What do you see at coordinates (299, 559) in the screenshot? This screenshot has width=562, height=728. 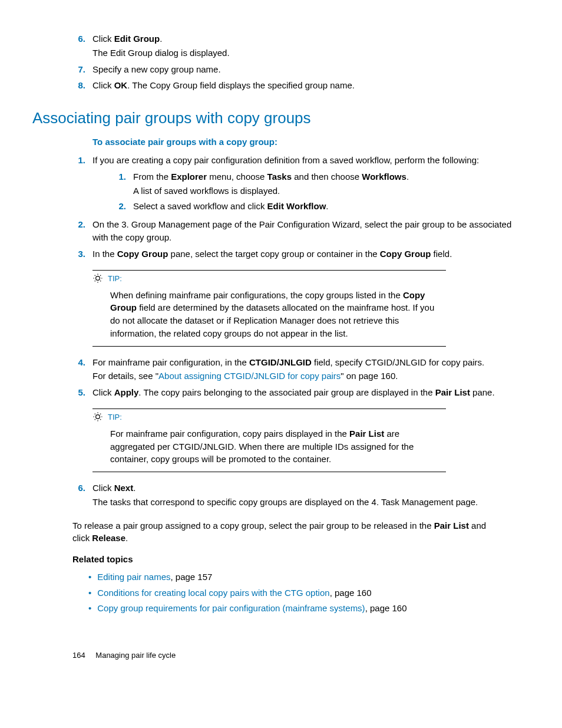 I see `related-topics-heading: Related topics` at bounding box center [299, 559].